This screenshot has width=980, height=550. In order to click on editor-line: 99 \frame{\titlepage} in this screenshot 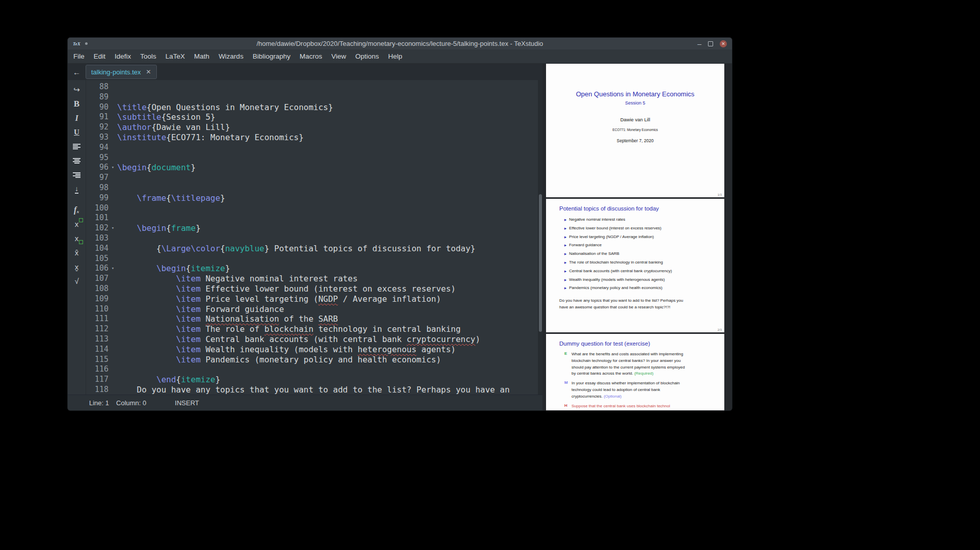, I will do `click(312, 198)`.